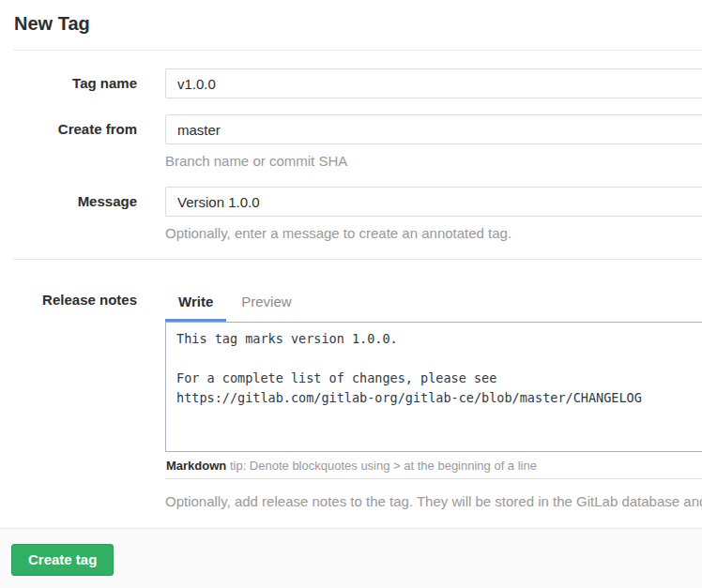 The height and width of the screenshot is (588, 702). Describe the element at coordinates (434, 501) in the screenshot. I see `release-notes-hint: Optionally, add release notes to the tag…` at that location.